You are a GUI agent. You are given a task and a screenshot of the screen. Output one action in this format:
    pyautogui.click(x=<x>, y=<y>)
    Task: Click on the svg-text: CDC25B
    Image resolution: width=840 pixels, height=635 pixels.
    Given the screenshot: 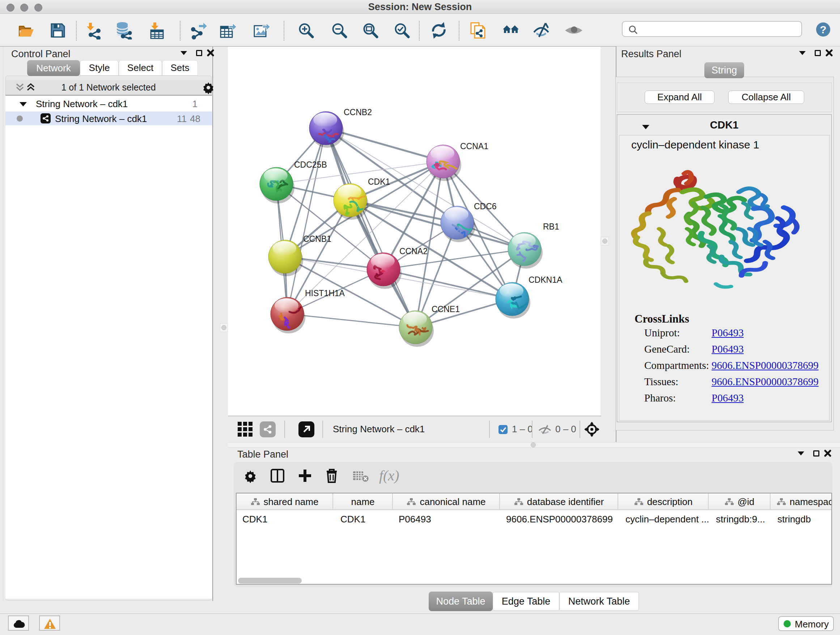 What is the action you would take?
    pyautogui.click(x=311, y=165)
    